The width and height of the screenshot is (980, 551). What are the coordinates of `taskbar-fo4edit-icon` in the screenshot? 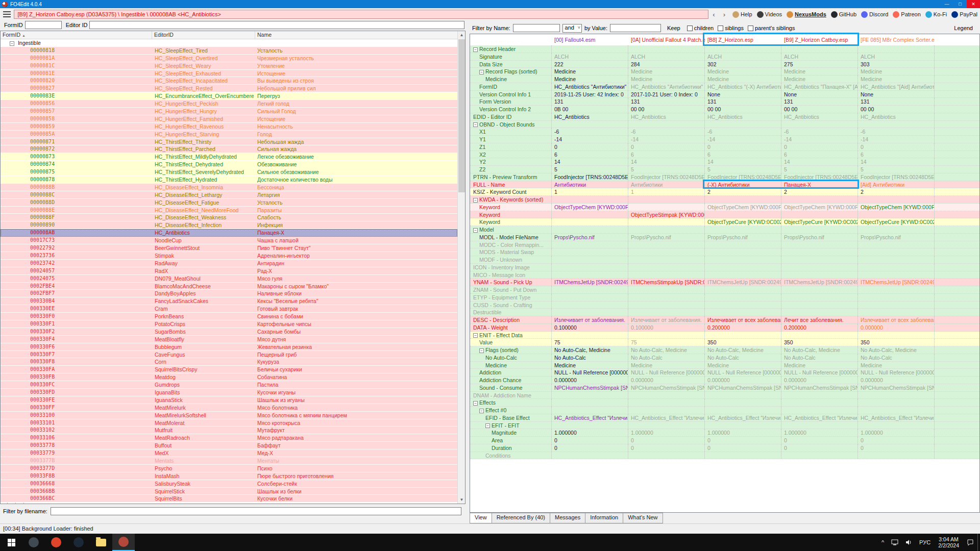 It's located at (124, 542).